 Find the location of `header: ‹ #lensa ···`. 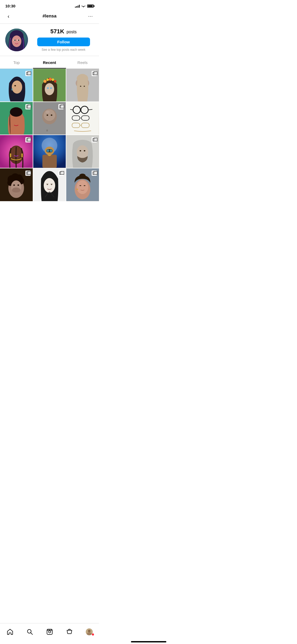

header: ‹ #lensa ··· is located at coordinates (50, 17).